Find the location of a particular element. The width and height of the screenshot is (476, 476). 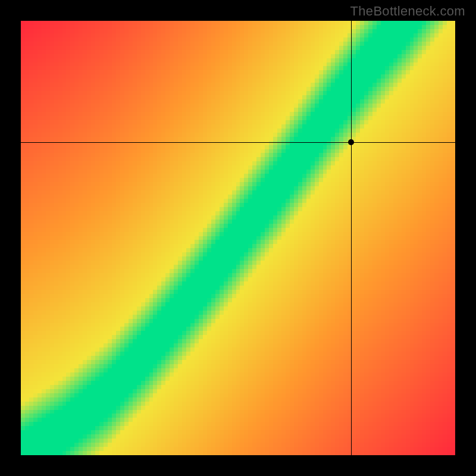

crosshair-vertical is located at coordinates (351, 238).